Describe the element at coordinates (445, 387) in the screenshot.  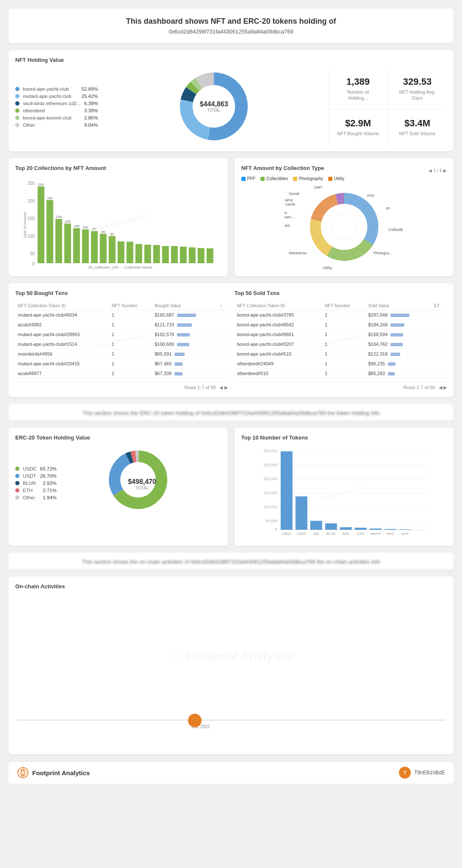
I see `sold-next: ▶` at that location.